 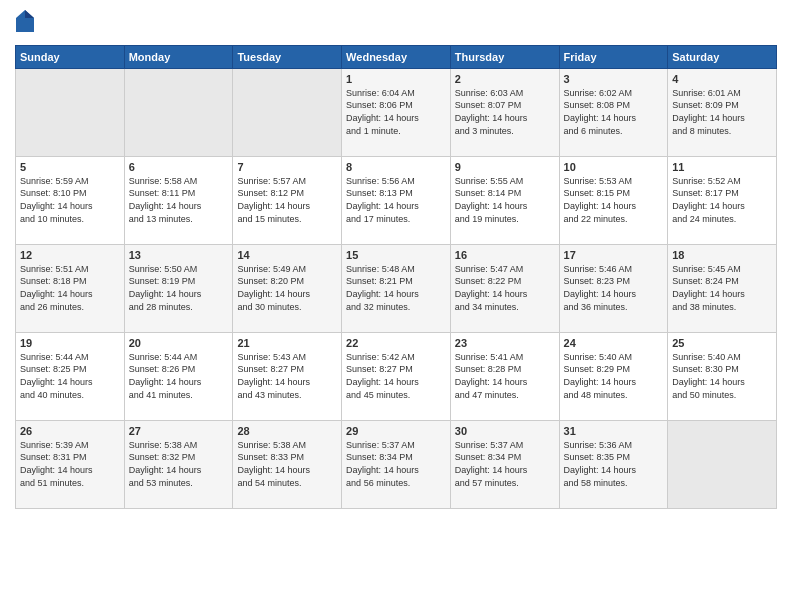 I want to click on cell-content: Sunrise: 5:45 AMSunset: 8:24 PMDaylight:…, so click(x=722, y=288).